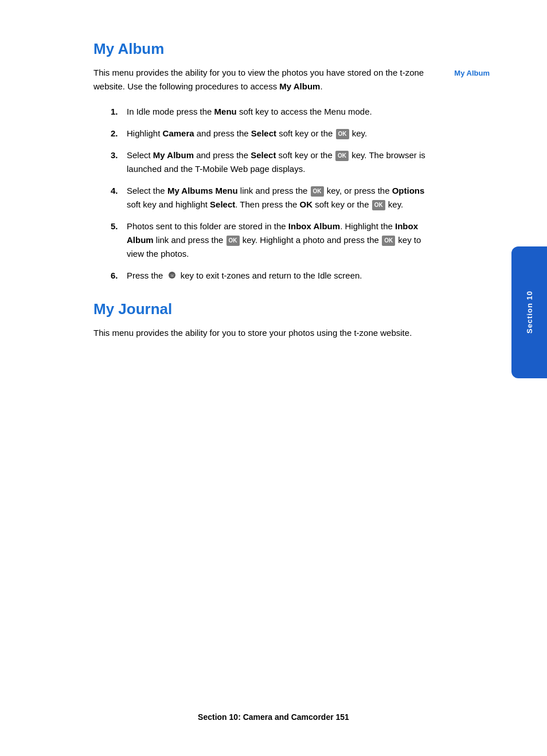 The image size is (547, 756). I want to click on ok-badge-2: OK, so click(343, 134).